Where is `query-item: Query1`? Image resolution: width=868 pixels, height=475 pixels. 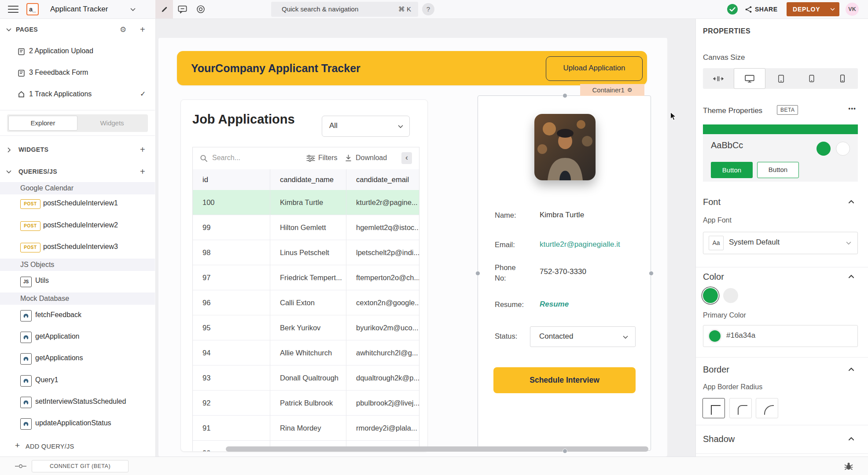
query-item: Query1 is located at coordinates (77, 380).